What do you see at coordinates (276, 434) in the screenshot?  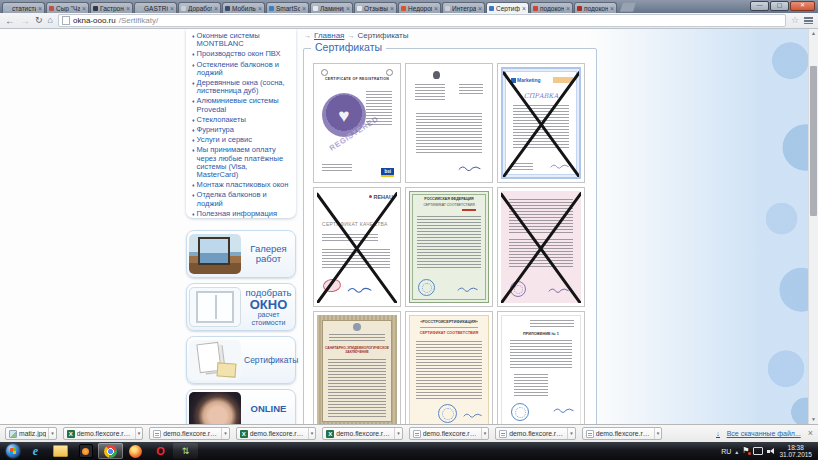 I see `download-item: demo.flexcore.ru_29...csv ▾` at bounding box center [276, 434].